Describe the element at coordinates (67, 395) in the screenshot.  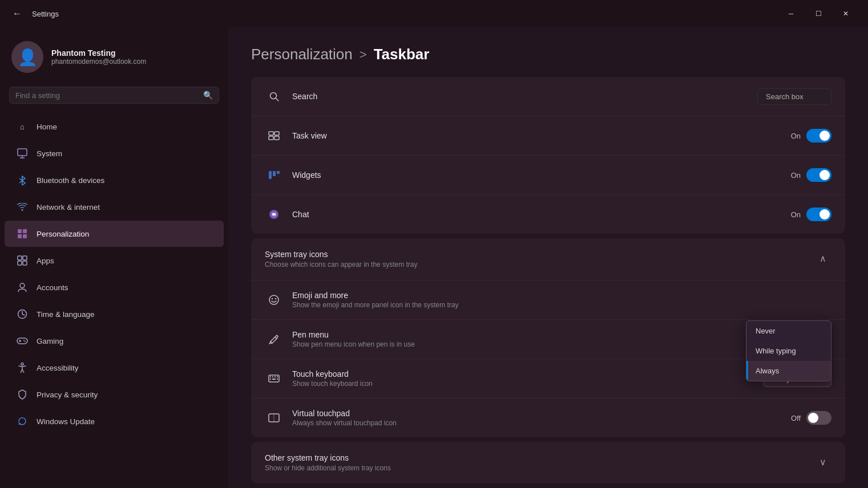
I see `sidebar-label-privacy: Privacy & security` at that location.